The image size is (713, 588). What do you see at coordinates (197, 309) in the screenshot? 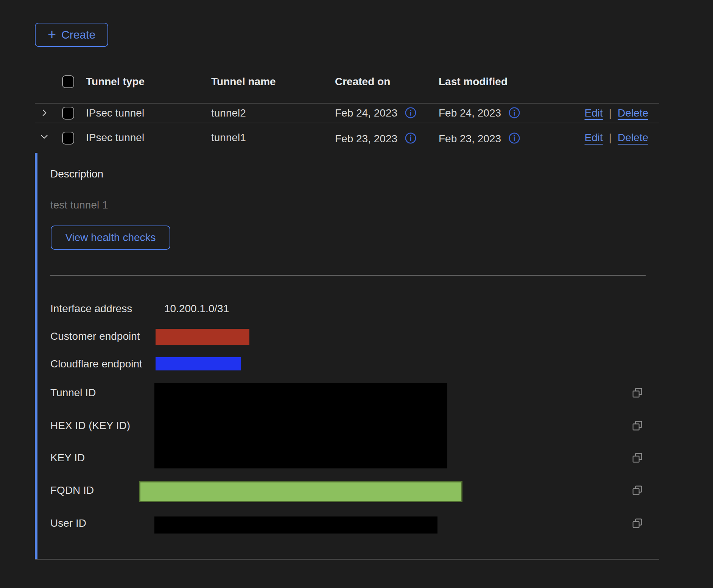
I see `interface-address-value: 10.200.1.0/31` at bounding box center [197, 309].